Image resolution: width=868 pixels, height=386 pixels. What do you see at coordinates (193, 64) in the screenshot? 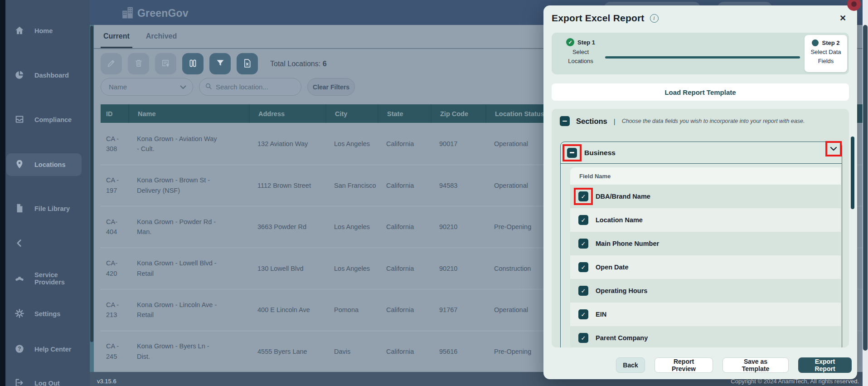
I see `columns-button` at bounding box center [193, 64].